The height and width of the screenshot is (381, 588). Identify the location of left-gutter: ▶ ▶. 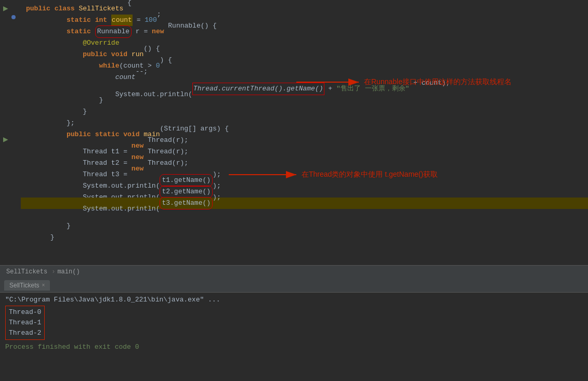
(10, 133).